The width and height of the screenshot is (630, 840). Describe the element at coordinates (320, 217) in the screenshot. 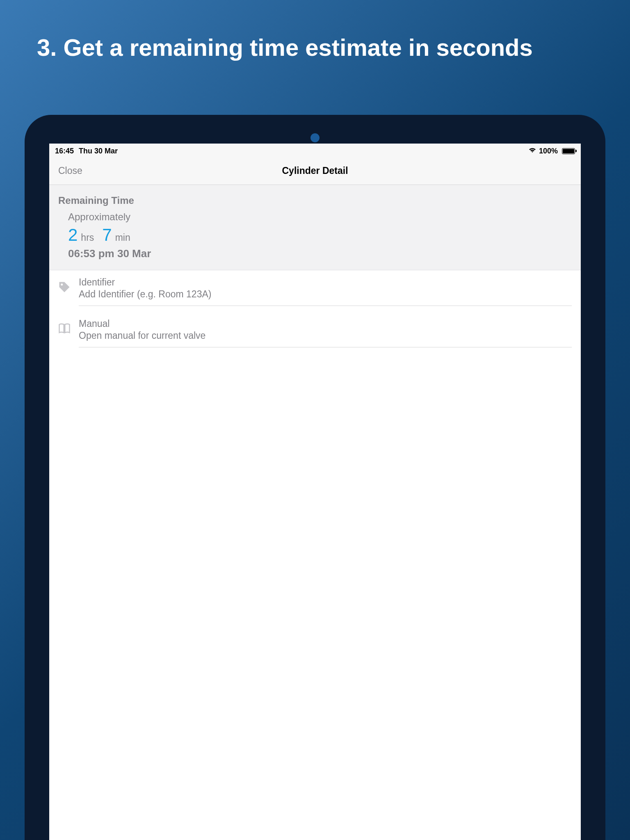

I see `approx-label: Approximately` at that location.